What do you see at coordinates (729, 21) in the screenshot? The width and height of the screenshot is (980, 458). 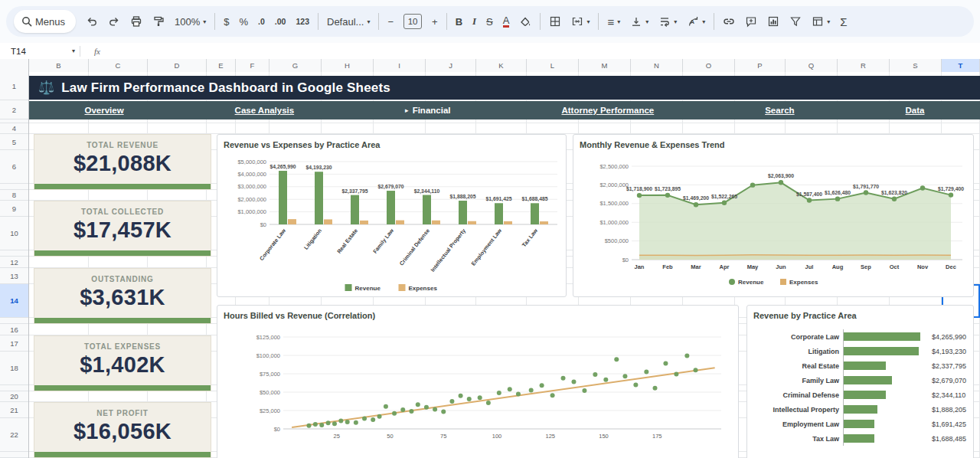 I see `insert-link-button` at bounding box center [729, 21].